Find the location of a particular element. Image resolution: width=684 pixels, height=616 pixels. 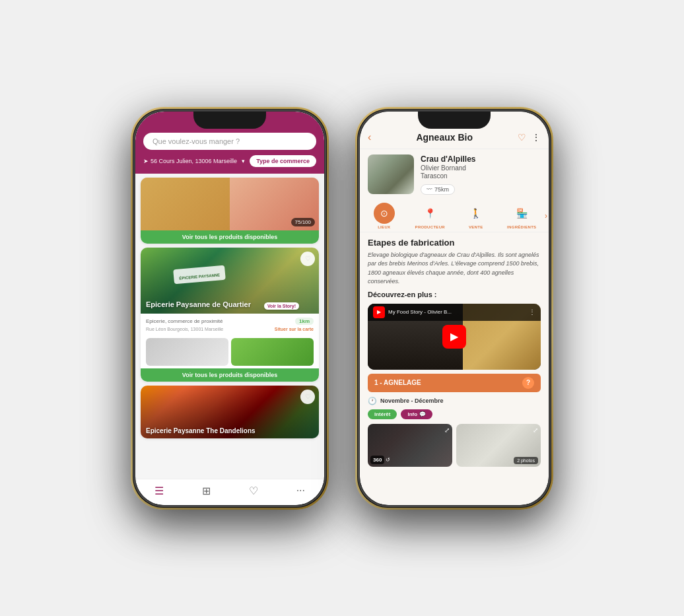

lieux-icon: ⊙ is located at coordinates (384, 213).